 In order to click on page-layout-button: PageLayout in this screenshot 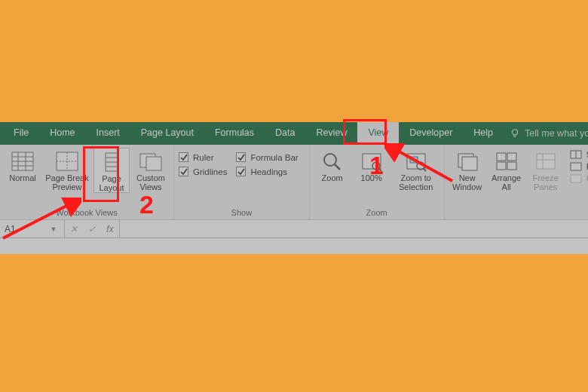, I will do `click(112, 170)`.